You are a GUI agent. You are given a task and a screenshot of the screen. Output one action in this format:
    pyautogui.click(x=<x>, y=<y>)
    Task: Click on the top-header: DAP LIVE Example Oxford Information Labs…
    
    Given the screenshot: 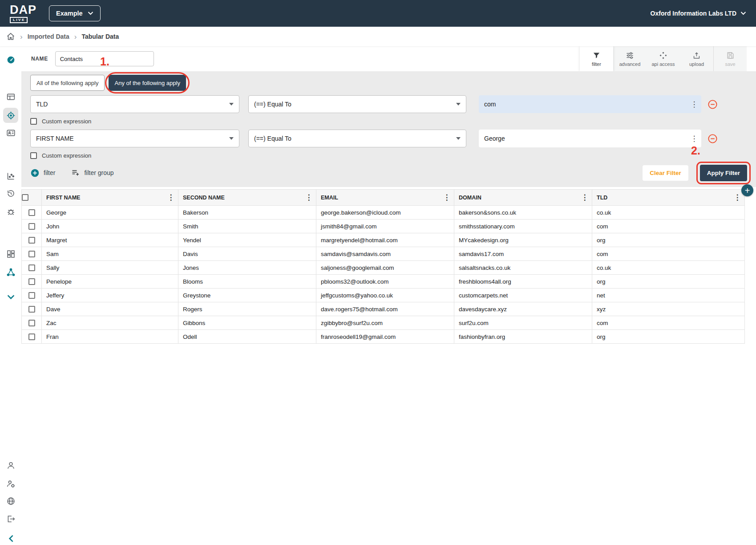 What is the action you would take?
    pyautogui.click(x=378, y=13)
    